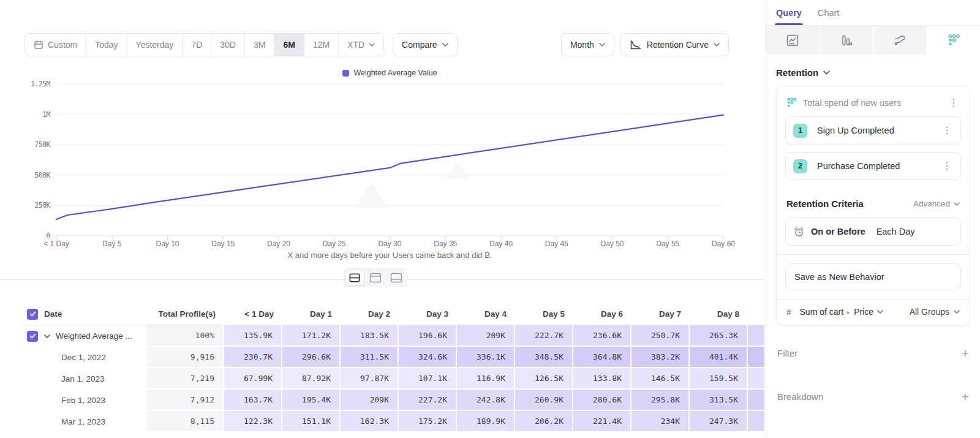 The width and height of the screenshot is (980, 438). Describe the element at coordinates (719, 336) in the screenshot. I see `retention-value-cell: 265.3K` at that location.